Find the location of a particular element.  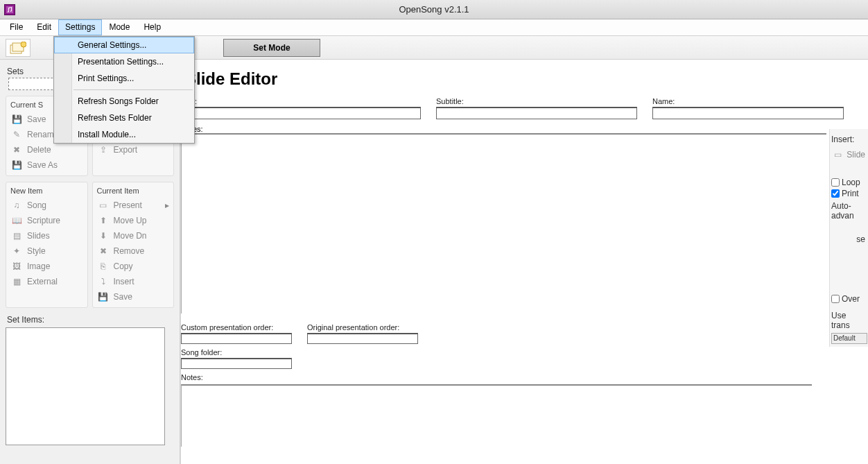

style-icon: ✦ is located at coordinates (17, 251).